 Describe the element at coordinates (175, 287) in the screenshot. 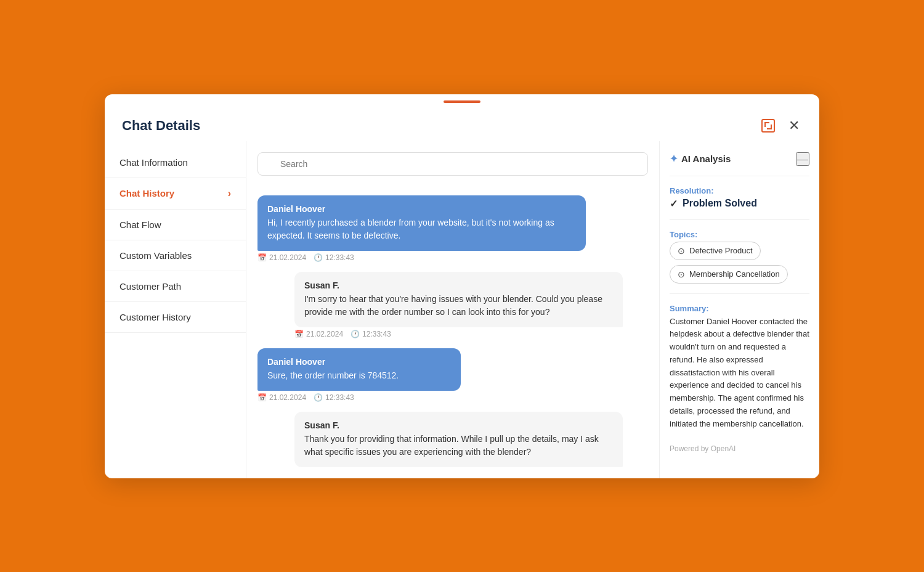

I see `sidebar-item-customer-path: Customer Path` at that location.